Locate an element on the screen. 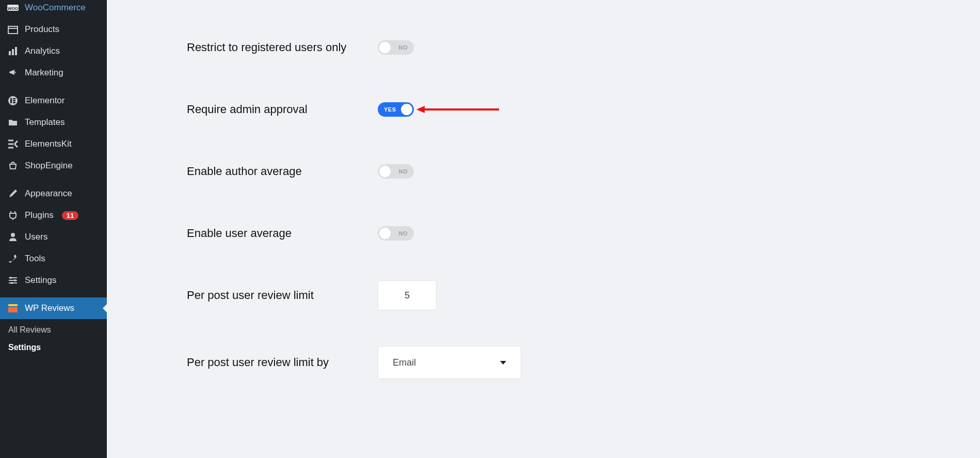  chart-icon is located at coordinates (13, 51).